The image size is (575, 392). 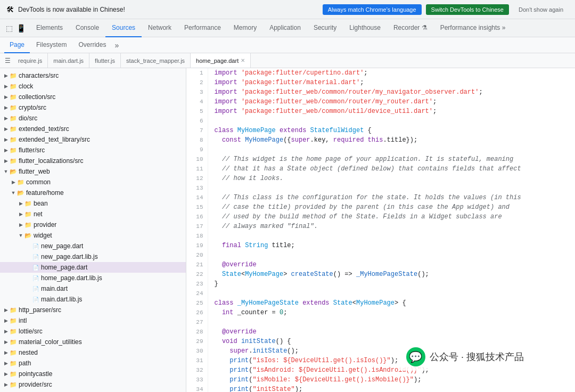 What do you see at coordinates (473, 28) in the screenshot?
I see `tab-performance-insights: Performance insights »` at bounding box center [473, 28].